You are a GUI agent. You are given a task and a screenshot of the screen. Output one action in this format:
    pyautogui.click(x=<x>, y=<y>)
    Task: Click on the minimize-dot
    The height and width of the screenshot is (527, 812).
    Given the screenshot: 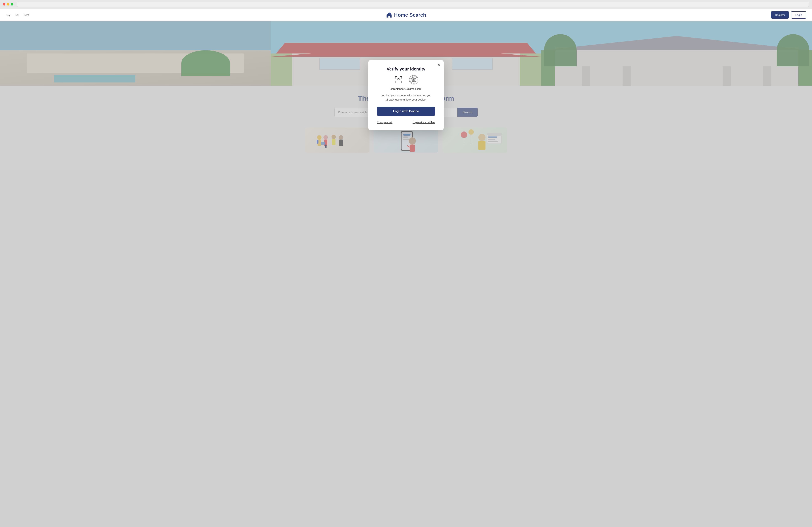 What is the action you would take?
    pyautogui.click(x=8, y=4)
    